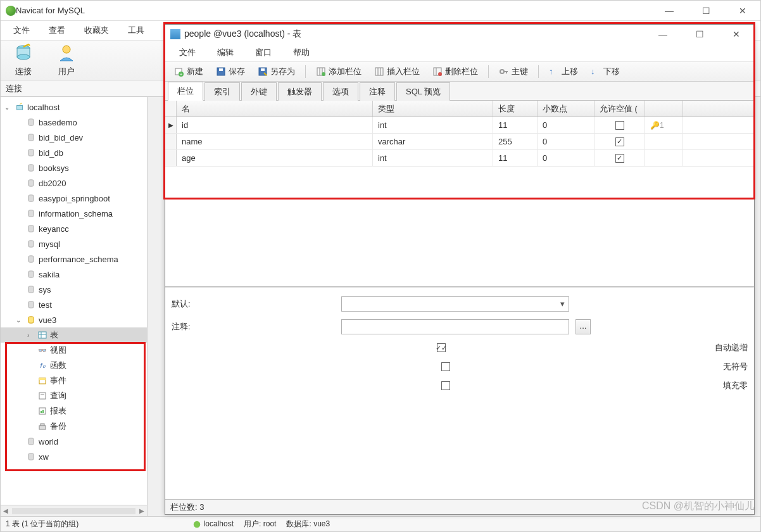 This screenshot has height=532, width=761. What do you see at coordinates (73, 213) in the screenshot?
I see `tree-item: information_schema` at bounding box center [73, 213].